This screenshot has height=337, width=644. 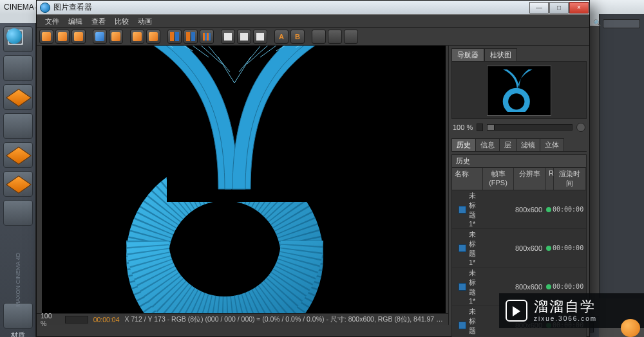 What do you see at coordinates (529, 127) in the screenshot?
I see `thumb-zoom-slider` at bounding box center [529, 127].